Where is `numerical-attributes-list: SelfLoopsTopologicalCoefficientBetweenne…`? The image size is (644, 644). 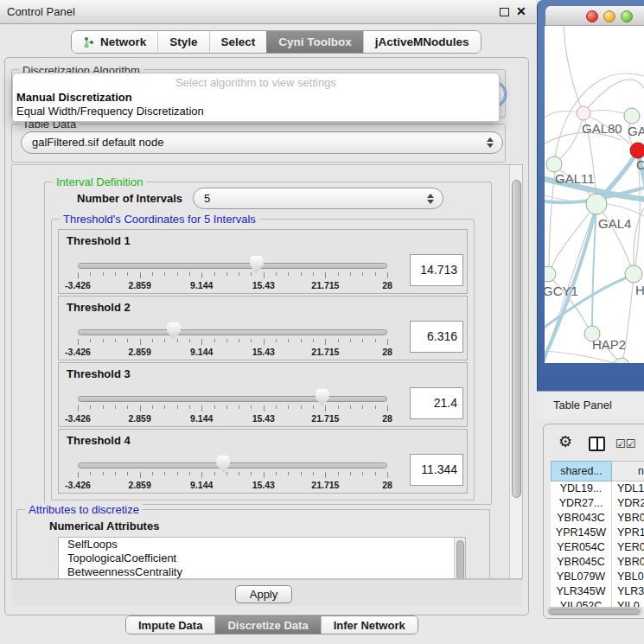
numerical-attributes-list: SelfLoopsTopologicalCoefficientBetweenne… is located at coordinates (262, 558).